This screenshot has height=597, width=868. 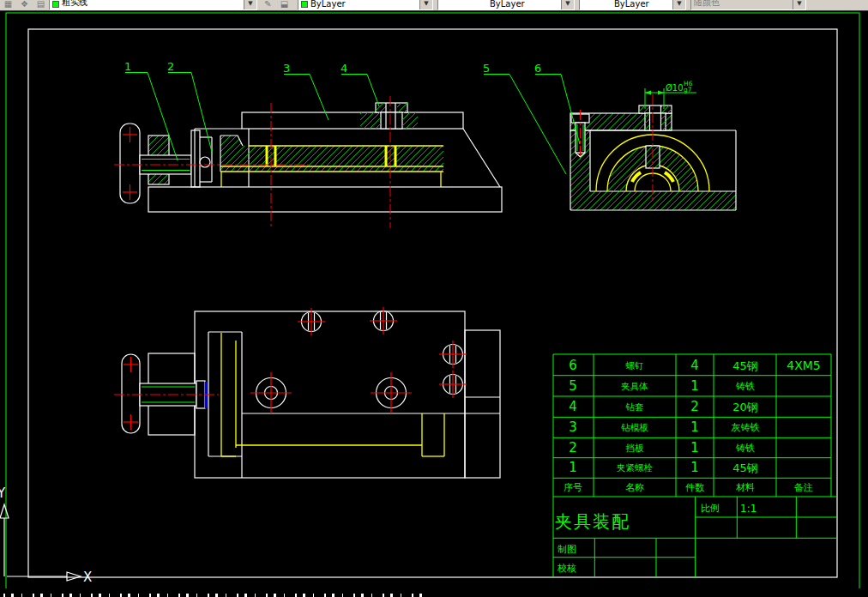 I want to click on lineweight-value: ByLayer, so click(x=631, y=4).